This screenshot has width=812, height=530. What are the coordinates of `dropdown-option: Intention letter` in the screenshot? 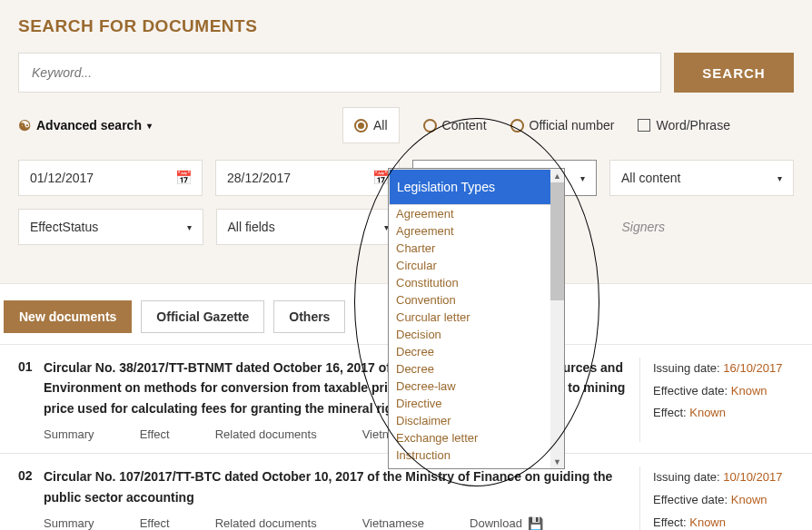 It's located at (476, 466).